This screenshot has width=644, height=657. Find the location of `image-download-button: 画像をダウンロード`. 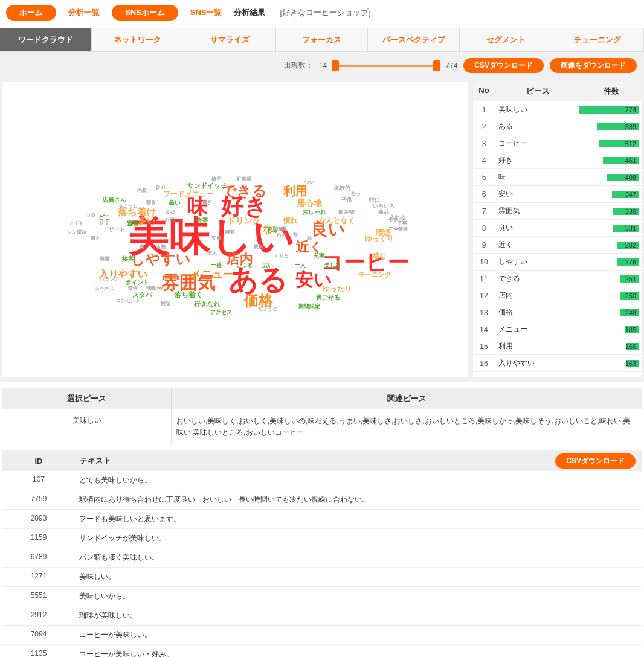

image-download-button: 画像をダウンロード is located at coordinates (593, 65).